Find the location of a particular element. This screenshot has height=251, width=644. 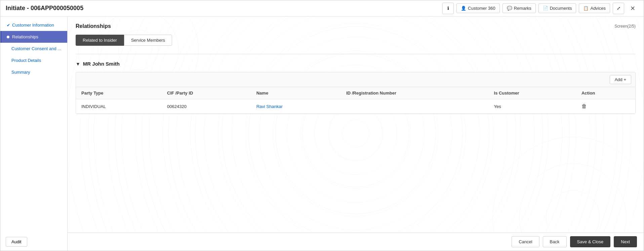

advices-label: Advices is located at coordinates (598, 8).